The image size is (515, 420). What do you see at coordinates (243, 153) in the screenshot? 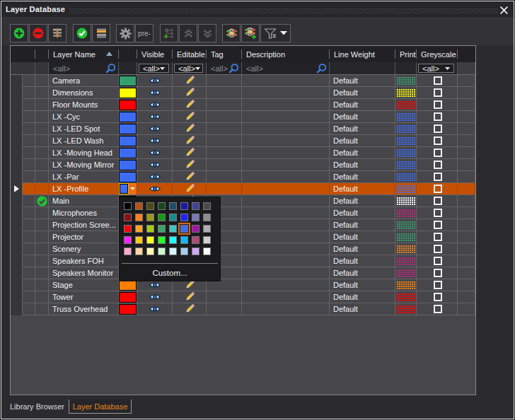
I see `table-row: LX -Moving HeadDefault` at bounding box center [243, 153].